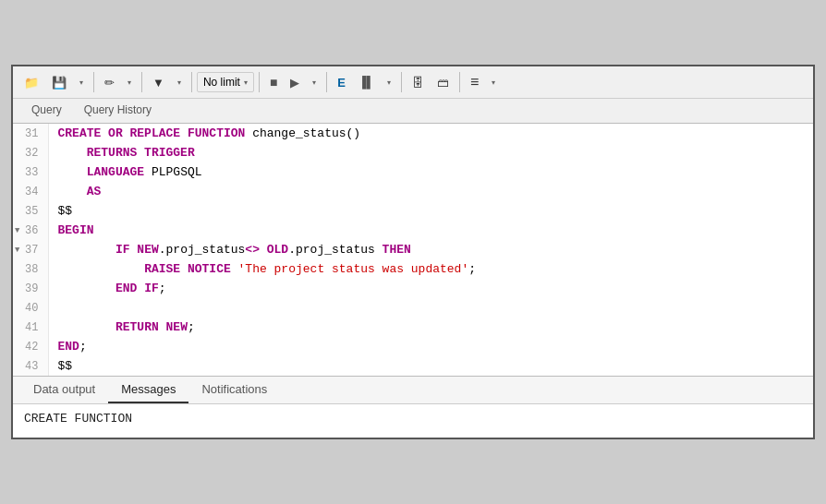 The width and height of the screenshot is (826, 504). Describe the element at coordinates (30, 308) in the screenshot. I see `line-num-40: 40` at that location.